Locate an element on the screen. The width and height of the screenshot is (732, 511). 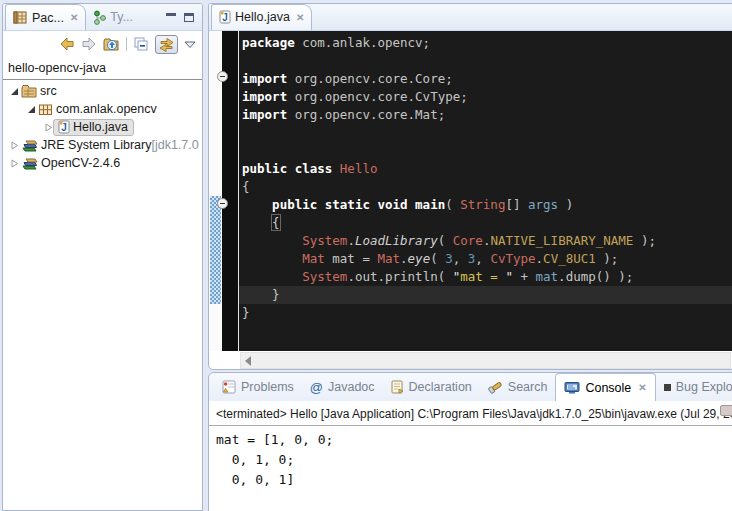
declaration-icon is located at coordinates (398, 387).